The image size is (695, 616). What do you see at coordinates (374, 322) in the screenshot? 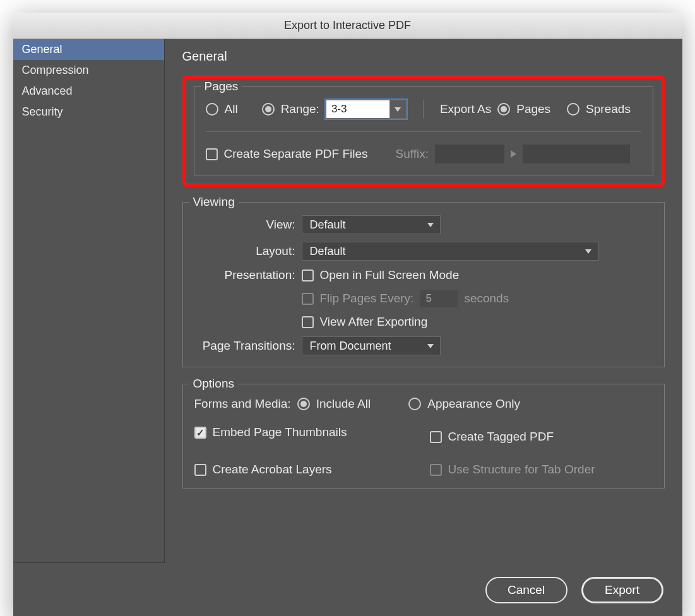
I see `view-after-label: View After Exporting` at bounding box center [374, 322].